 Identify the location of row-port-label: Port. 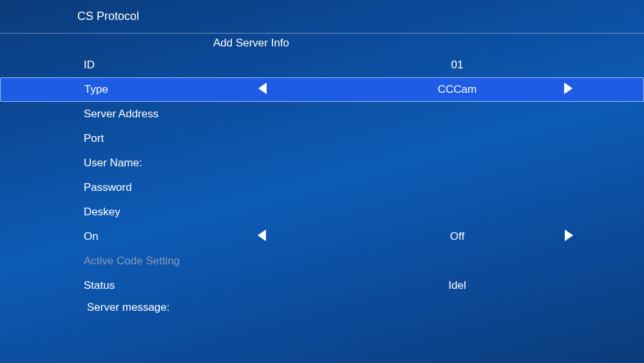
(161, 139).